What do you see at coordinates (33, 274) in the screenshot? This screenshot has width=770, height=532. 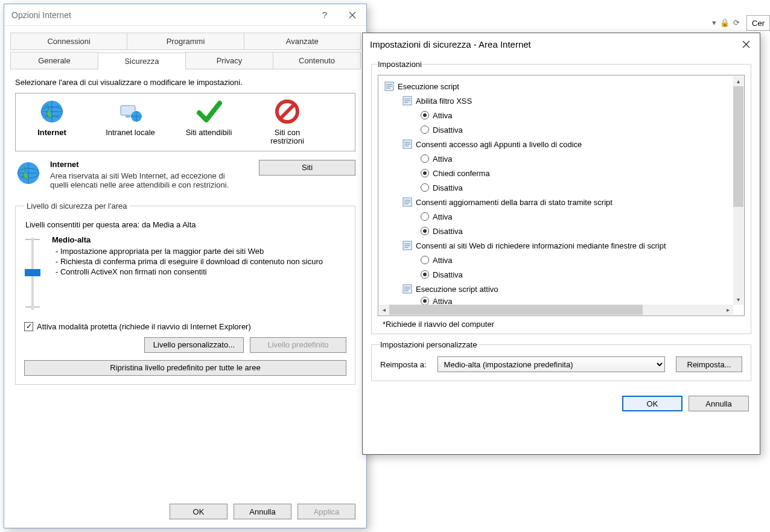 I see `security-level-slider` at bounding box center [33, 274].